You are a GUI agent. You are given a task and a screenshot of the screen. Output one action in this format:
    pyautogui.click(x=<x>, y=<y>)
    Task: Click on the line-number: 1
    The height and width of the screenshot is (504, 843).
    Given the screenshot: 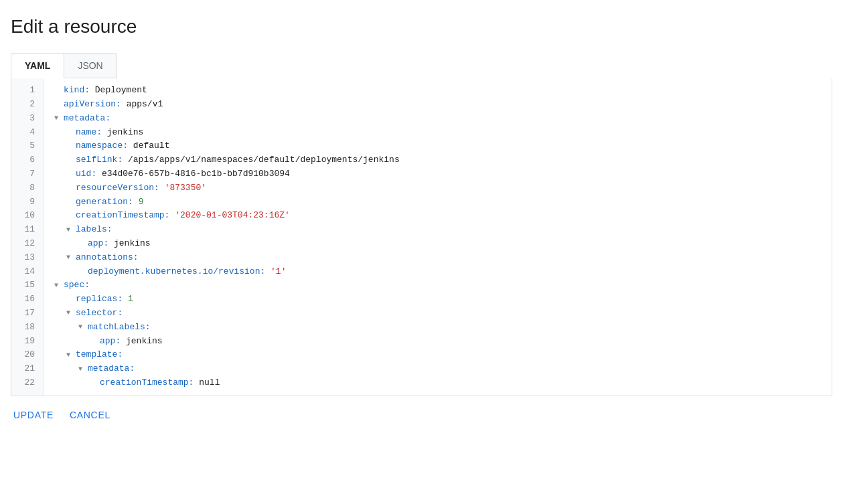 What is the action you would take?
    pyautogui.click(x=25, y=91)
    